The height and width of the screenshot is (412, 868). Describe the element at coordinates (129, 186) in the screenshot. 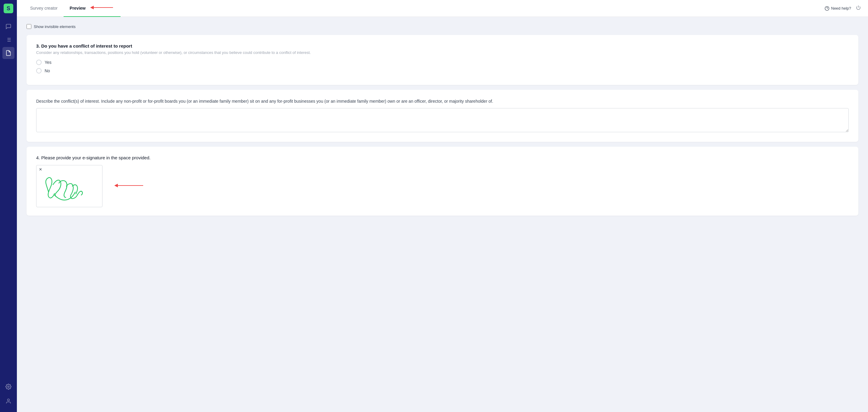

I see `signature-arrow-indicator` at that location.